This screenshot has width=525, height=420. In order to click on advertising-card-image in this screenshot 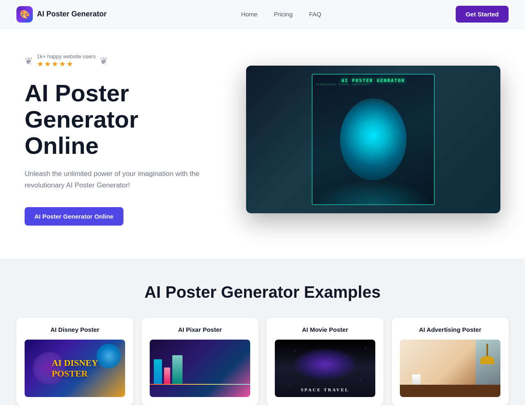, I will do `click(450, 368)`.